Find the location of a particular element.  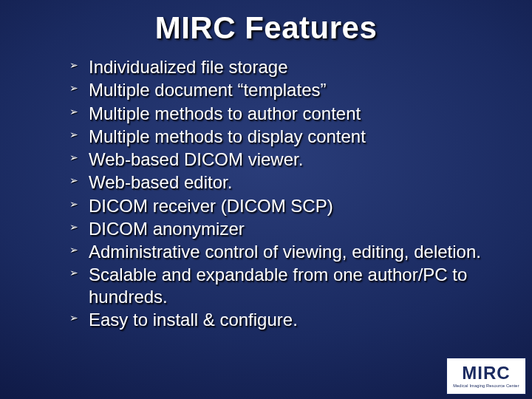

list-item-text: Scalable and expandable from one author/… is located at coordinates (278, 285).